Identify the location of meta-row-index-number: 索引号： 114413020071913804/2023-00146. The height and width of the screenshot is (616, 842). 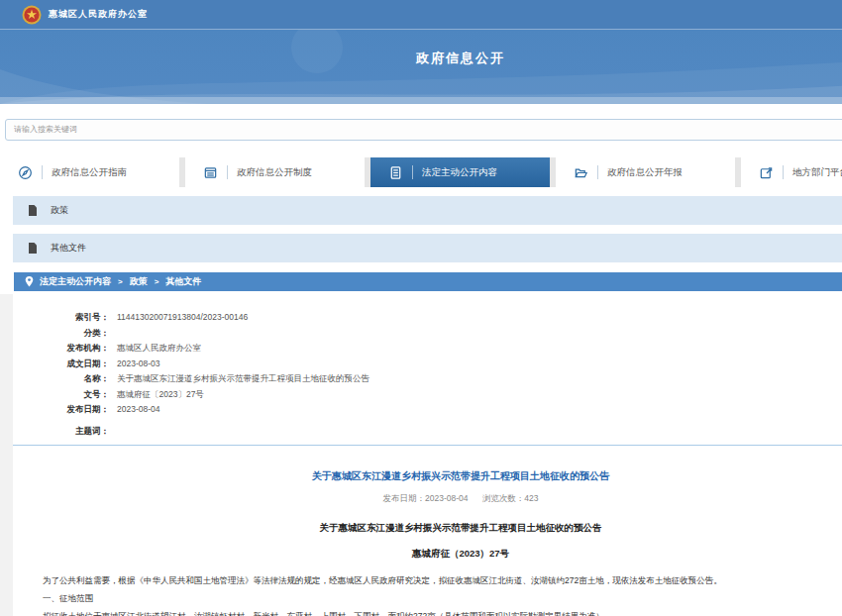
(428, 318).